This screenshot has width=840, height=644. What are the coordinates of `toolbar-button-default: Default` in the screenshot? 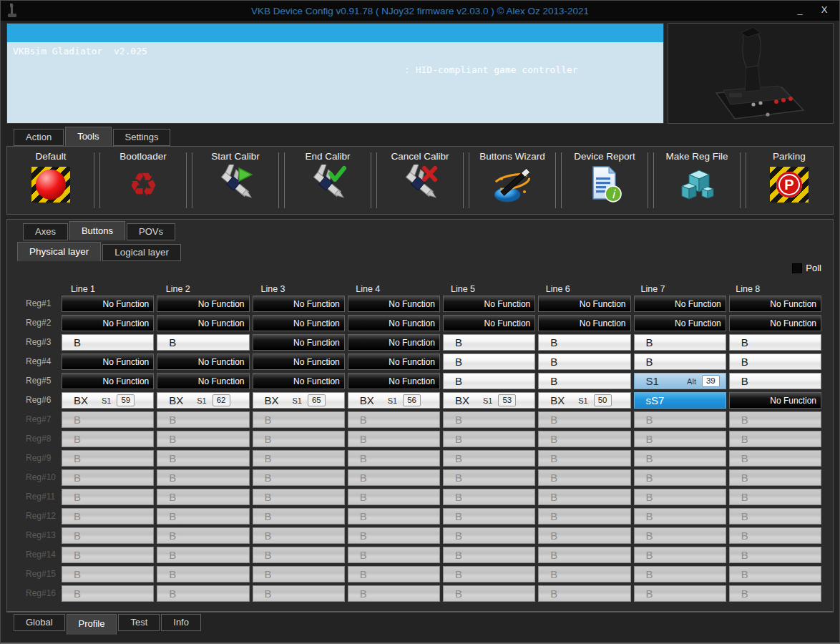 It's located at (51, 180).